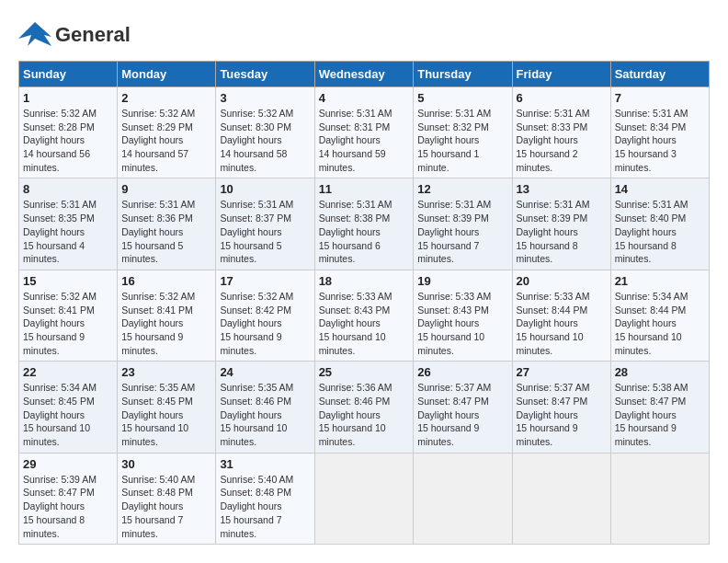 The width and height of the screenshot is (728, 563). Describe the element at coordinates (265, 414) in the screenshot. I see `day-info: Sunrise: 5:35 AM Sunset: 8:46 PM Dayligh…` at that location.